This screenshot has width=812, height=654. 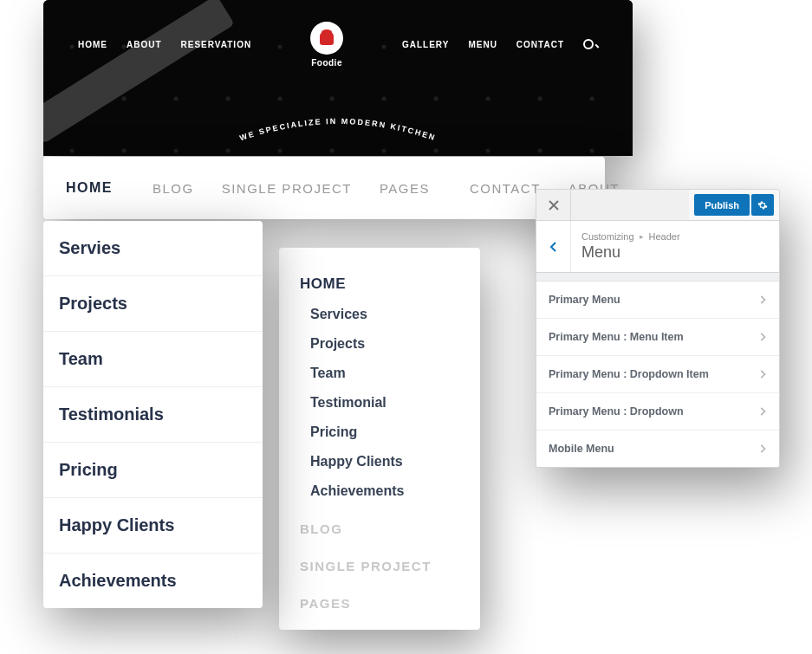 I want to click on publish-button: Publish, so click(x=722, y=204).